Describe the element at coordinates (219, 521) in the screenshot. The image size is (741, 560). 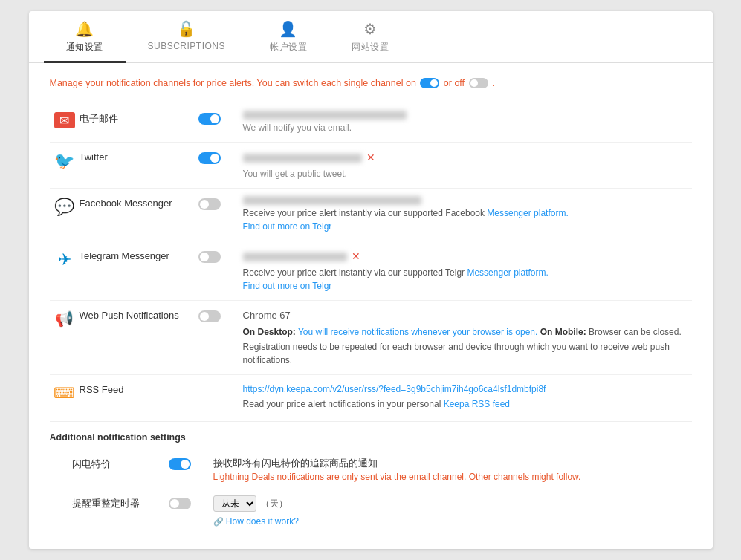
I see `external-link-icon: 🔗` at that location.